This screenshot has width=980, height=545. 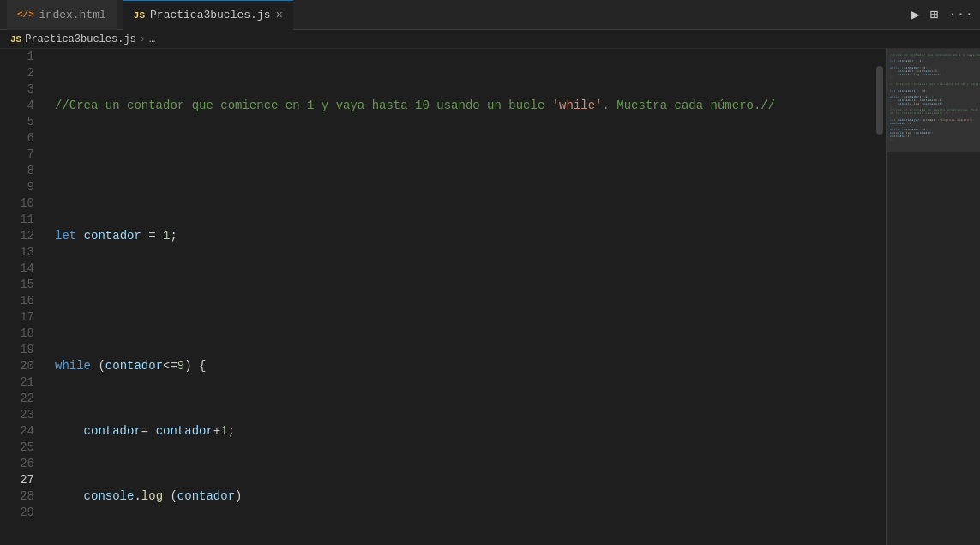 I want to click on run-icon: ▶, so click(x=916, y=15).